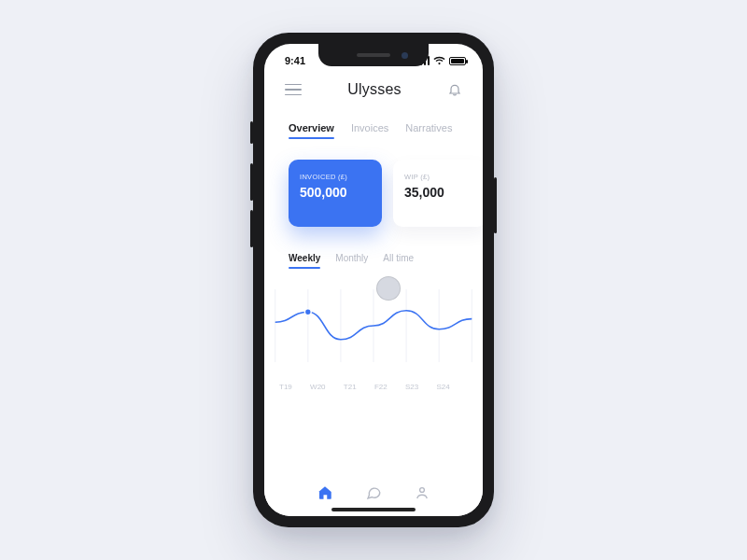 The height and width of the screenshot is (560, 747). What do you see at coordinates (252, 182) in the screenshot?
I see `volume-up-button` at bounding box center [252, 182].